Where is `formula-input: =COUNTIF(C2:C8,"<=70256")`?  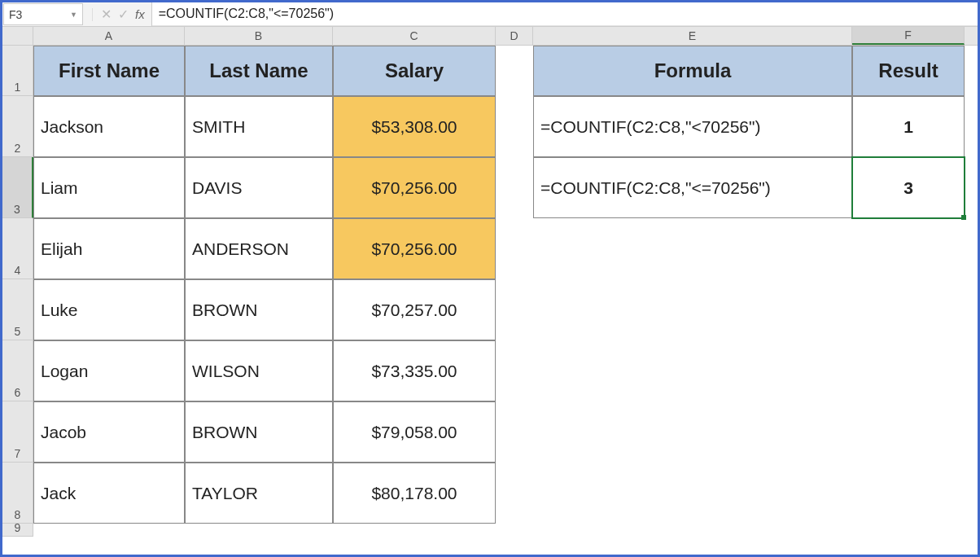 formula-input: =COUNTIF(C2:C8,"<=70256") is located at coordinates (565, 15).